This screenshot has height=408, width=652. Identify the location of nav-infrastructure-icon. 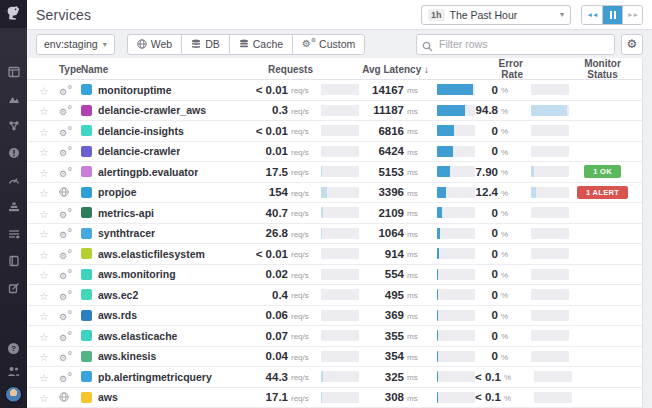
(14, 99).